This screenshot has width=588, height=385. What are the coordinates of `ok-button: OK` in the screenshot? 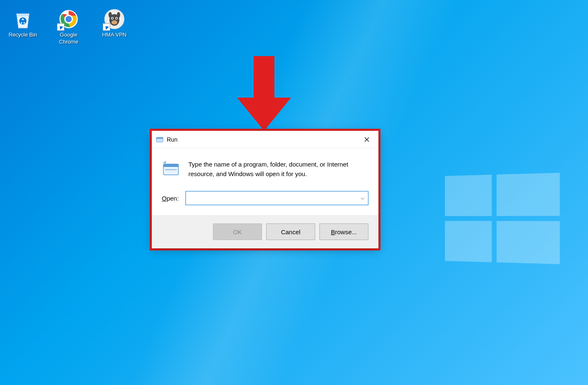 It's located at (237, 232).